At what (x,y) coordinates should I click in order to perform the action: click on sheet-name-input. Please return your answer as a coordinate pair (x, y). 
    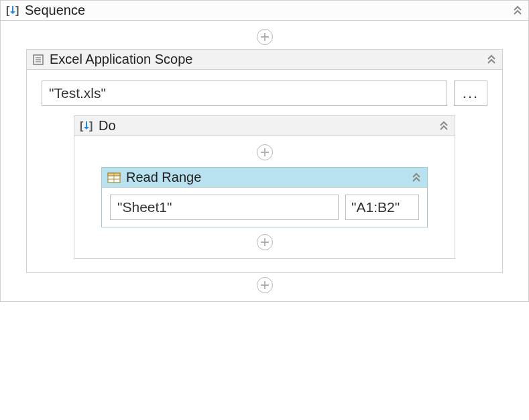
    Looking at the image, I should click on (224, 207).